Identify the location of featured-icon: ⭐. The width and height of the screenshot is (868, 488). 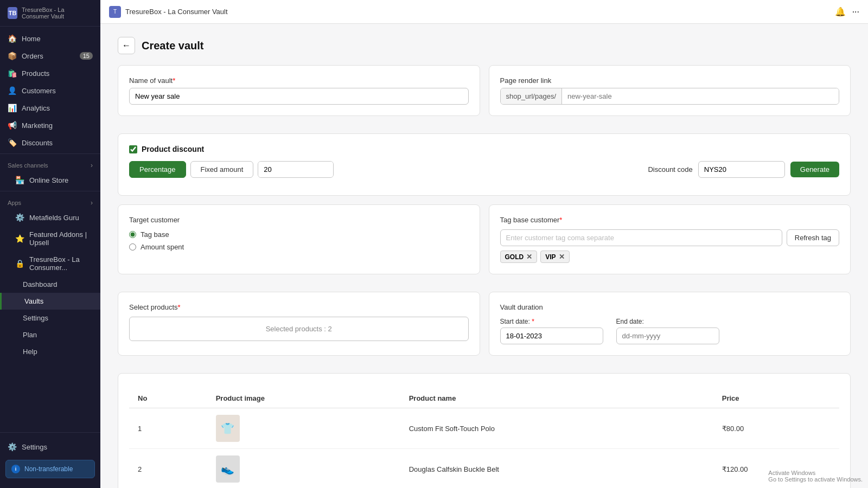
(20, 239).